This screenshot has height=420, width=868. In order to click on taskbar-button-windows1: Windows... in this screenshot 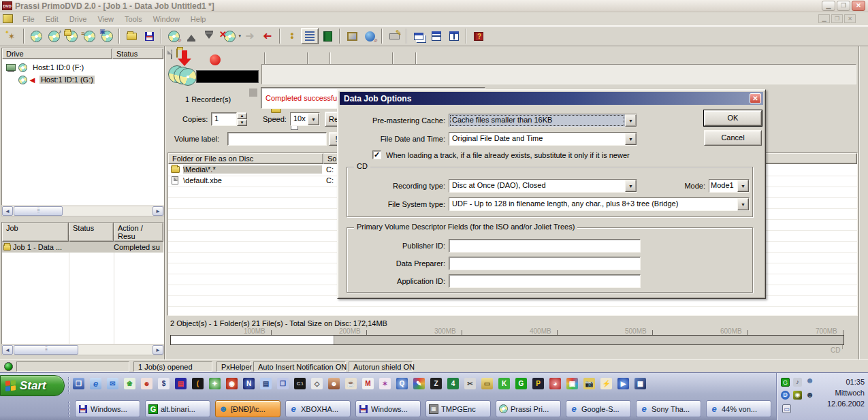, I will do `click(108, 408)`.